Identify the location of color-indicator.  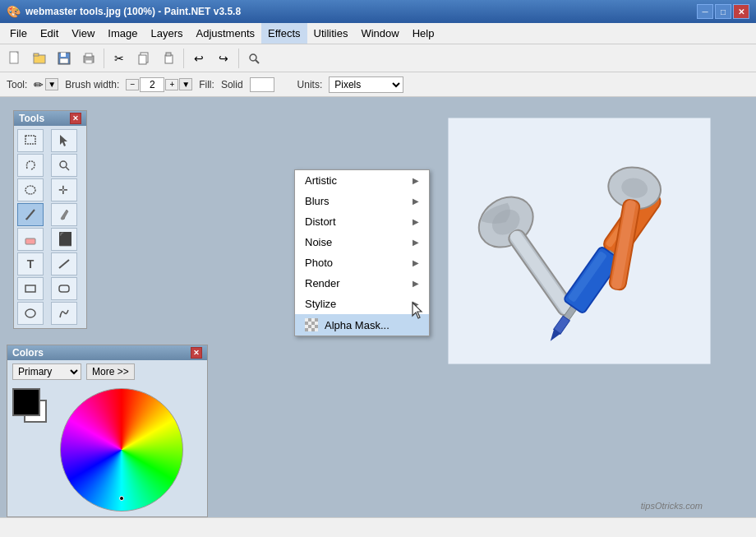
(122, 498).